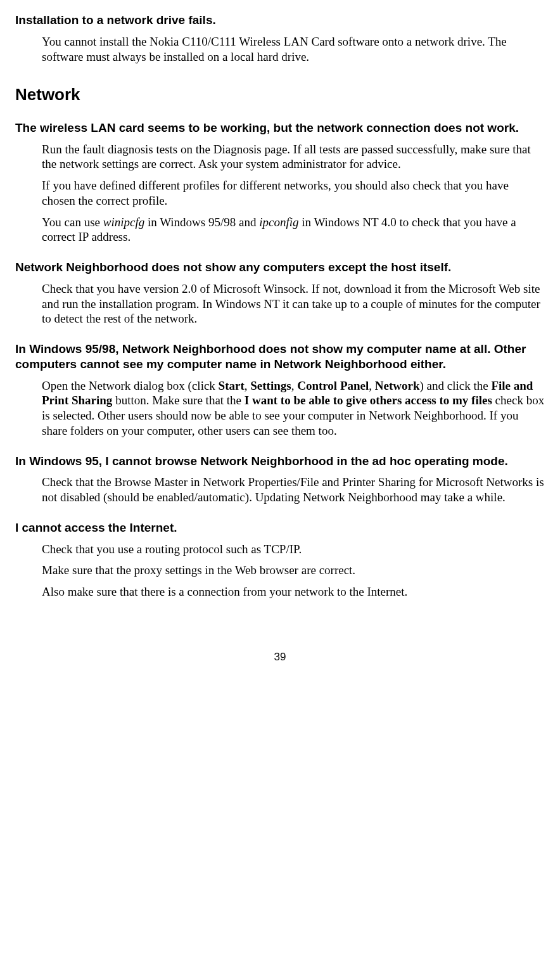 Image resolution: width=560 pixels, height=955 pixels. I want to click on issue-conn-not-work-title: The wireless LAN card seems to be workin…, so click(280, 128).